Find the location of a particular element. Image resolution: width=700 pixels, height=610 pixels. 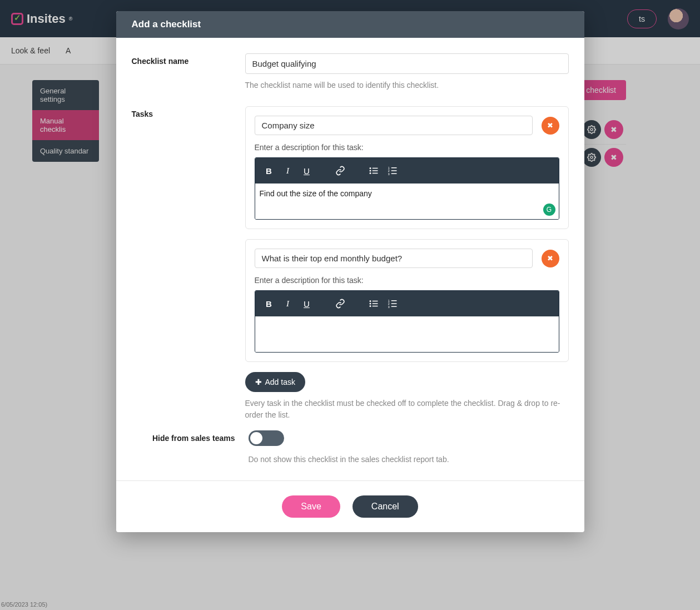

row-checklist-name: Checklist name The checklist name will b… is located at coordinates (350, 72).